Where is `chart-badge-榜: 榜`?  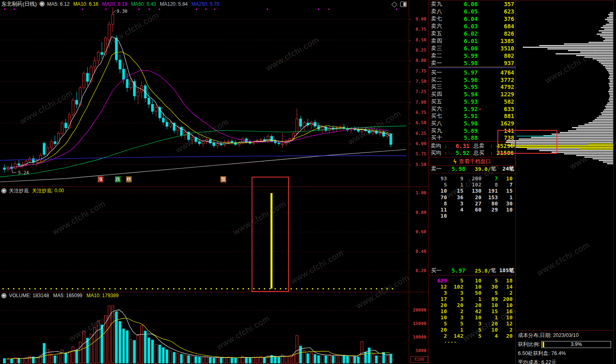 chart-badge-榜: 榜 is located at coordinates (129, 180).